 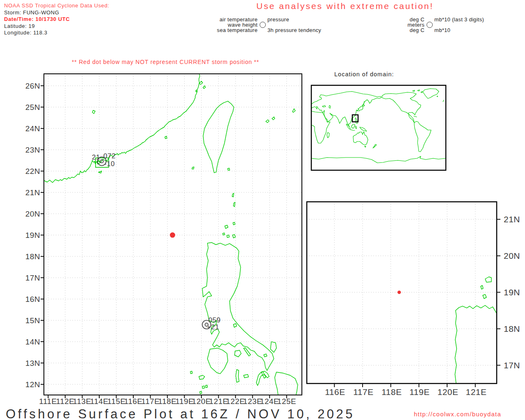 What do you see at coordinates (30, 193) in the screenshot?
I see `main-y-tick-label: 21N` at bounding box center [30, 193].